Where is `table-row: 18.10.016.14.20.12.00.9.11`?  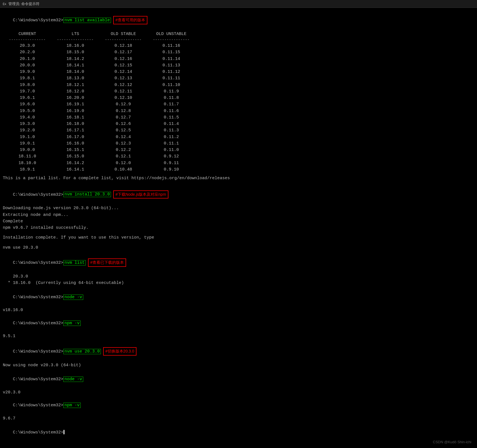
table-row: 18.10.016.14.20.12.00.9.11 is located at coordinates (99, 163).